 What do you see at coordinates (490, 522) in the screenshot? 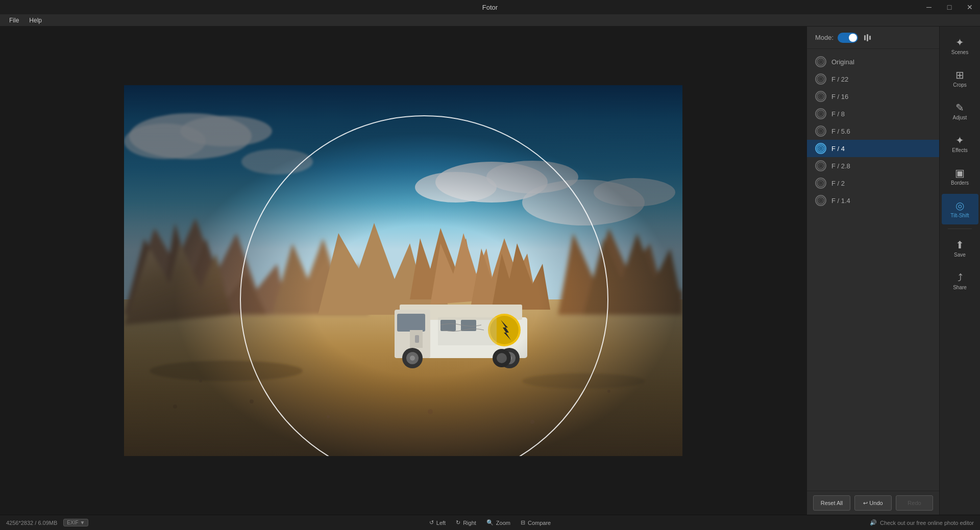
I see `statusbar: 4256*2832 / 6.09MB EXIF ▼ ↺ Left ↻ Right…` at bounding box center [490, 522].